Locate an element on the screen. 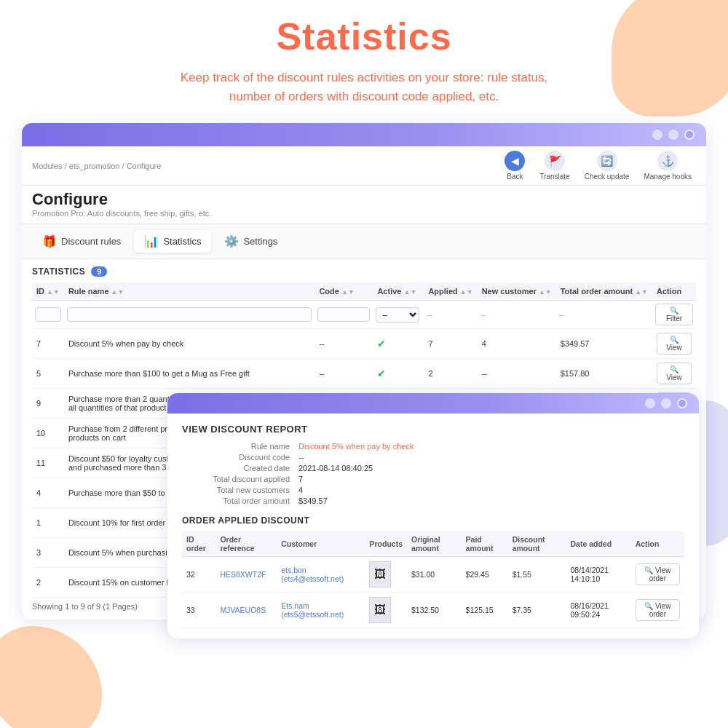 Image resolution: width=728 pixels, height=728 pixels. order-table-row: 32 HES8XWT2F ets.bon (ets4@etssoft.net) … is located at coordinates (433, 575).